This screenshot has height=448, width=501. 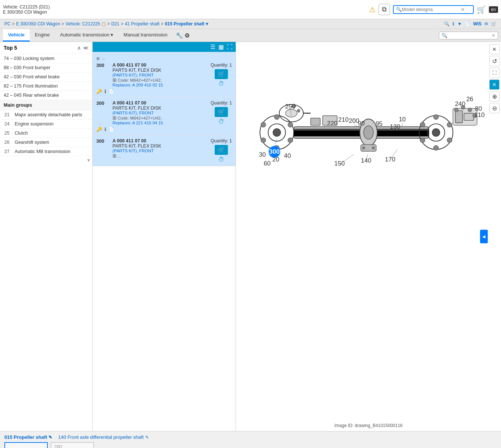 I want to click on thumb-tab-140-label: 140 Front axle differential propeller sh…, so click(x=101, y=437).